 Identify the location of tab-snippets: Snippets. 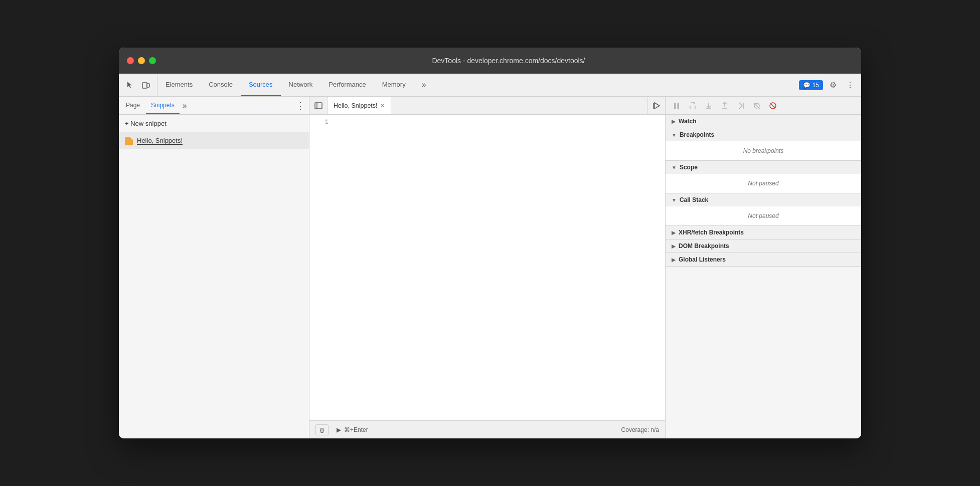
(162, 105).